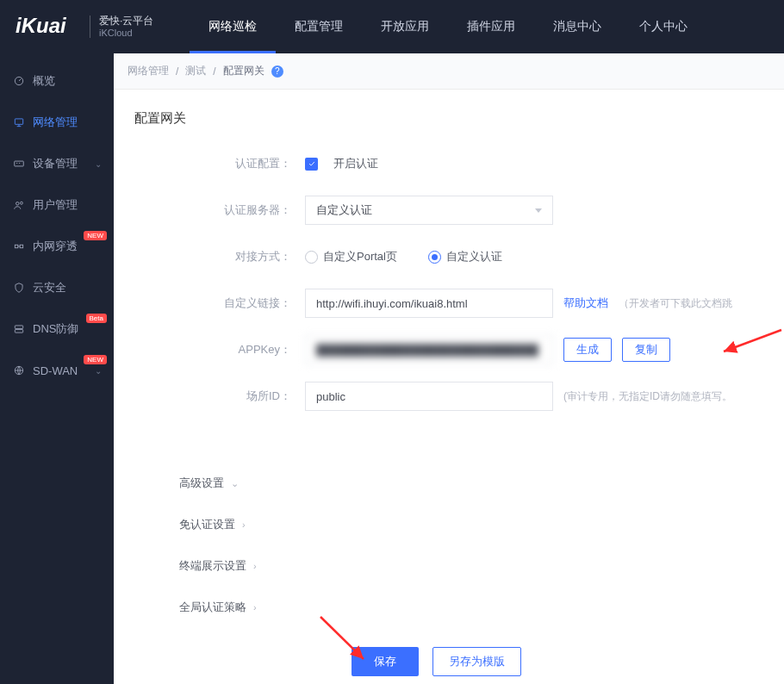 The width and height of the screenshot is (784, 684). Describe the element at coordinates (648, 396) in the screenshot. I see `place-id-hint: (审计专用，无指定ID请勿随意填写。` at that location.